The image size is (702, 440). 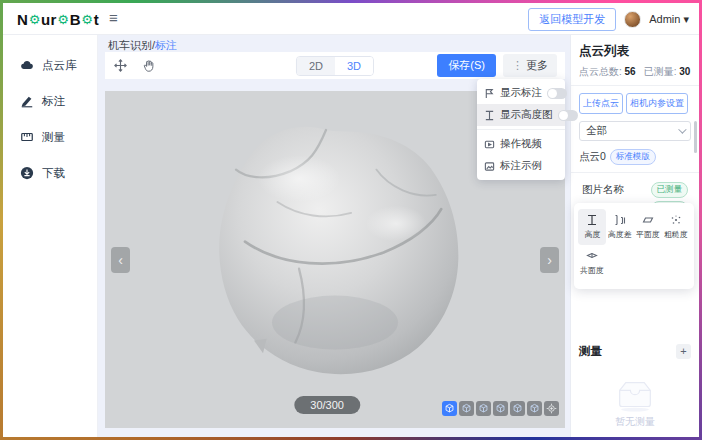 I want to click on filter-select: 全部, so click(x=635, y=131).